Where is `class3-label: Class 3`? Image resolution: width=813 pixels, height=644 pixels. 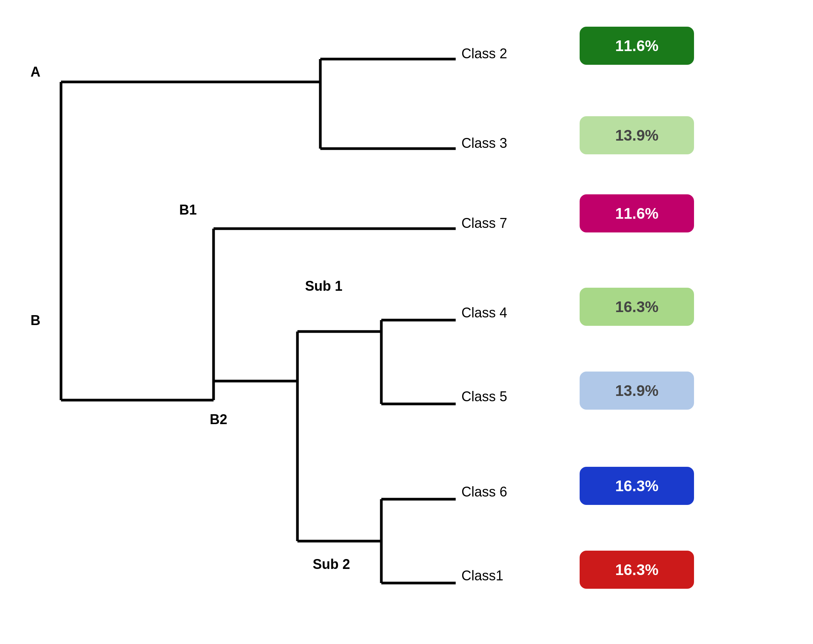 class3-label: Class 3 is located at coordinates (484, 143).